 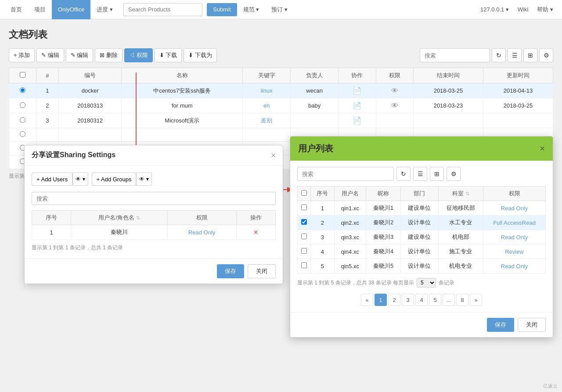 What do you see at coordinates (281, 55) in the screenshot?
I see `document-toolbar: + 添加 ✎ 编辑 ✎ 编辑 ⊠ 删除 ◁ 权限 ⬇ 下载 ⬇ 下载为 ↻ ☰ …` at bounding box center [281, 55].